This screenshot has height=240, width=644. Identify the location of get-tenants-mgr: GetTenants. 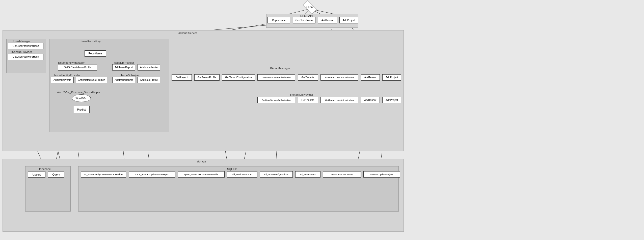
(308, 78).